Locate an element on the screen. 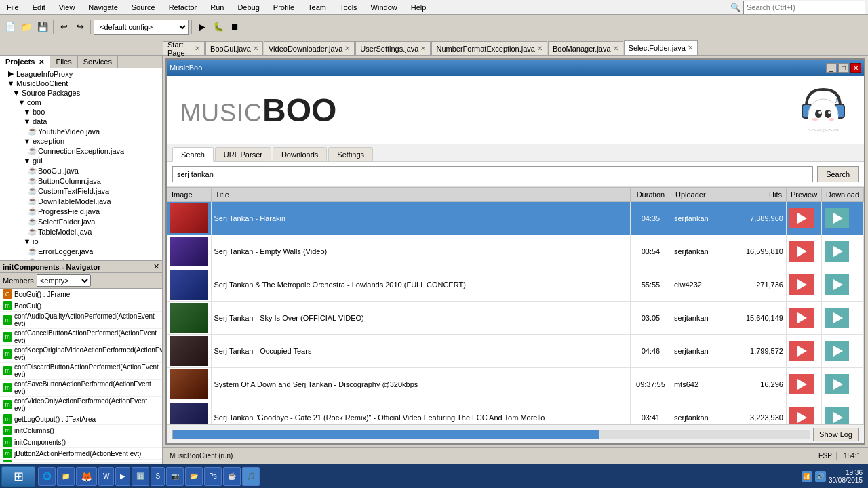  menu-run: Run is located at coordinates (217, 7).